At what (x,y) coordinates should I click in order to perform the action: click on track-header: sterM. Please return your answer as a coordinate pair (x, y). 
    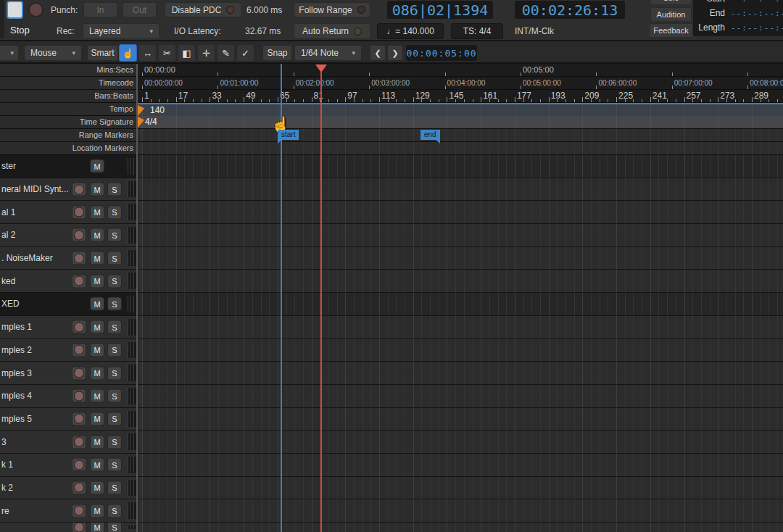
    Looking at the image, I should click on (69, 167).